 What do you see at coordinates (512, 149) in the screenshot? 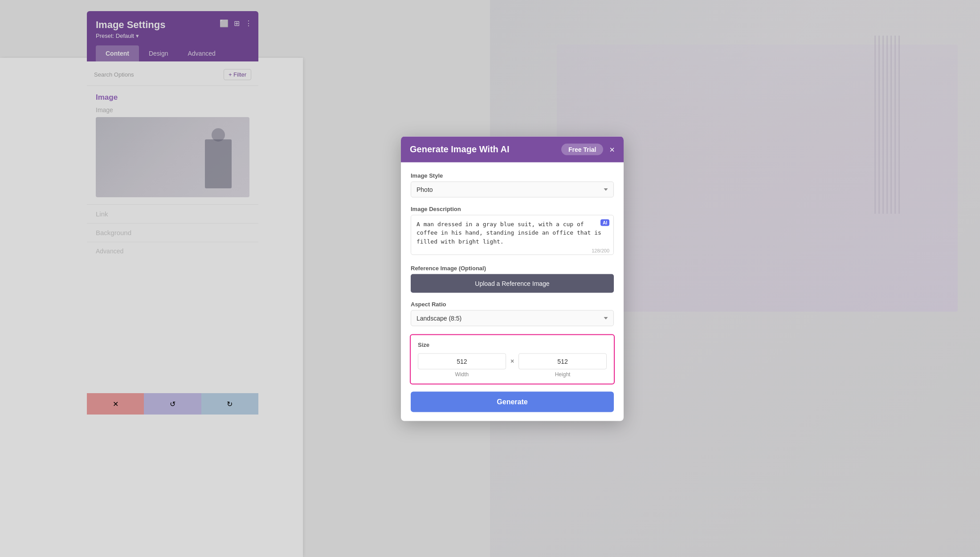
I see `modal-header: Generate Image With AI Free Trial ×` at bounding box center [512, 149].